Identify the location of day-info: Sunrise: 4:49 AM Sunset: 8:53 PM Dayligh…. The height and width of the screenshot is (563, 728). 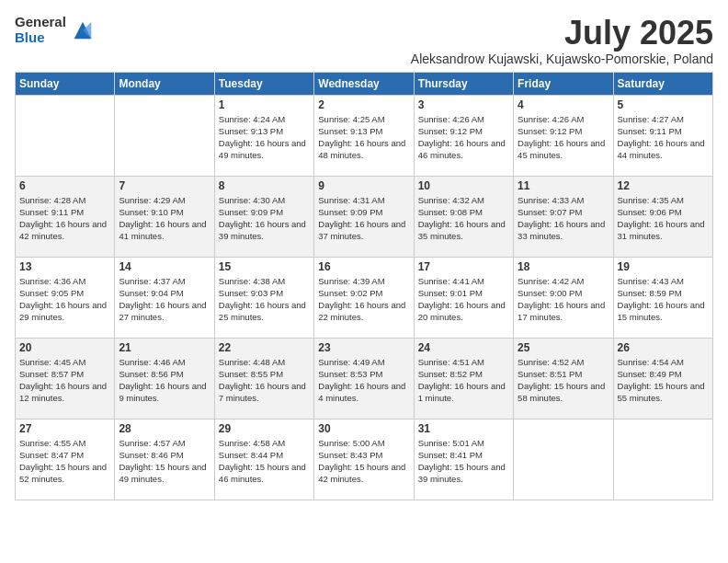
(364, 381).